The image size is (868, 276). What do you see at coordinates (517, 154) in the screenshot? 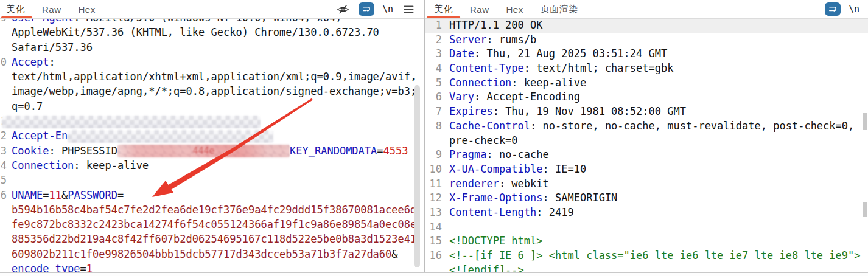
I see `code-token: : no-cache` at bounding box center [517, 154].